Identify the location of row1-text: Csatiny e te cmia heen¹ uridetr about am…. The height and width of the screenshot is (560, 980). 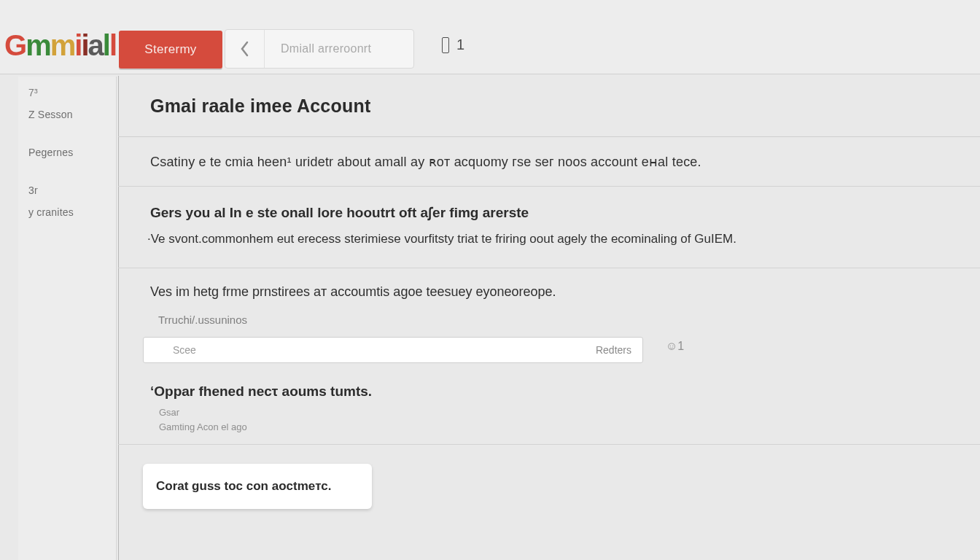
(426, 162).